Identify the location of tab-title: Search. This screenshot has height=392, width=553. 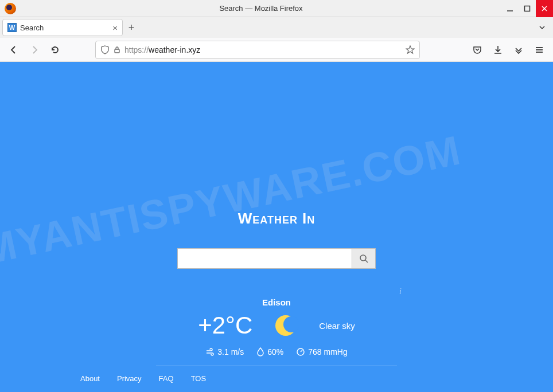
(64, 28).